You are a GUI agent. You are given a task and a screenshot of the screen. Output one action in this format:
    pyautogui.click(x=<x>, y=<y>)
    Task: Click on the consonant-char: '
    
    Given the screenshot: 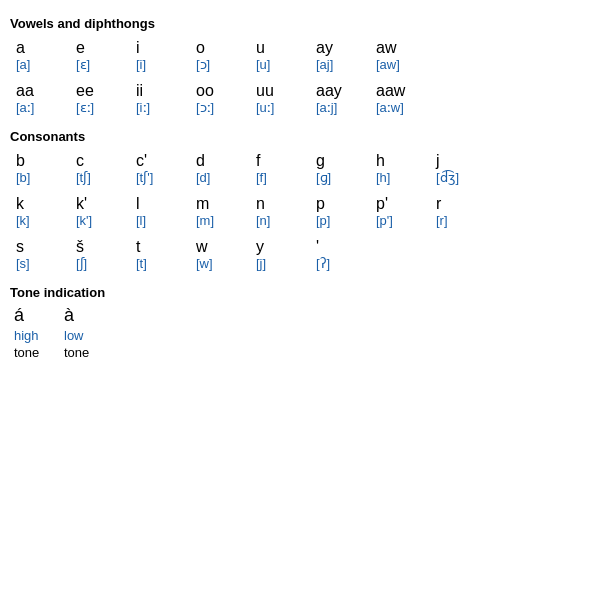 What is the action you would take?
    pyautogui.click(x=340, y=245)
    